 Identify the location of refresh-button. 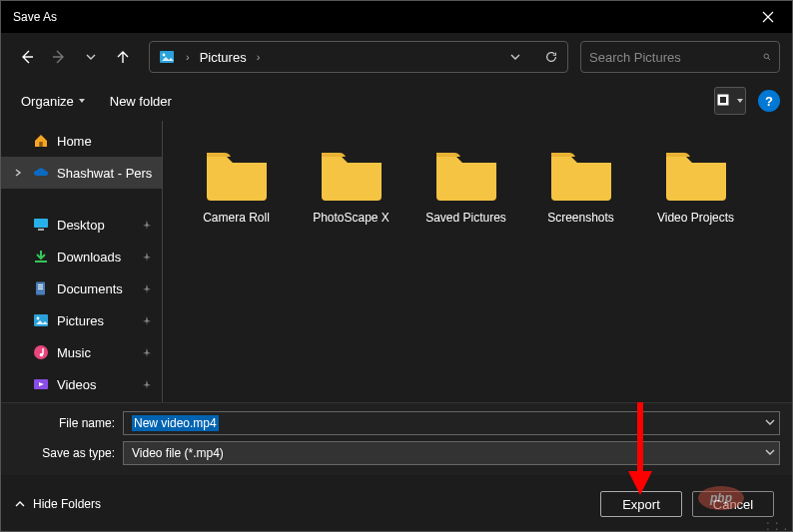
(551, 57).